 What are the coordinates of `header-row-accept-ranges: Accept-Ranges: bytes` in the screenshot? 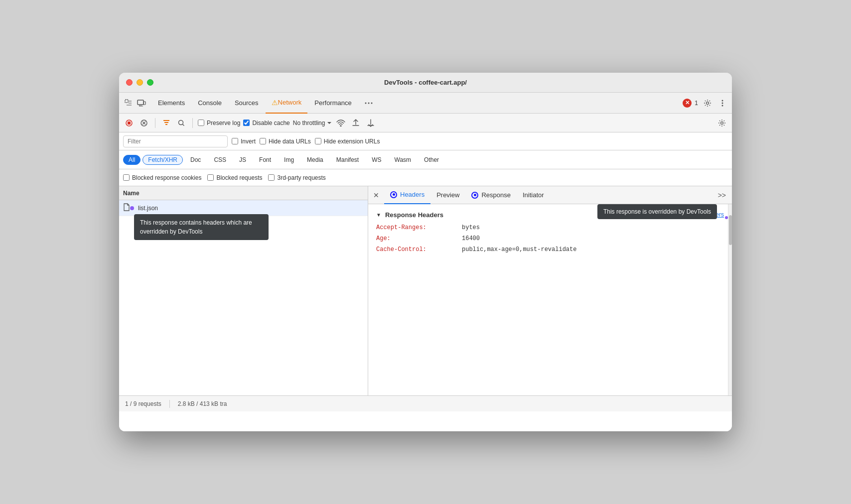 It's located at (550, 228).